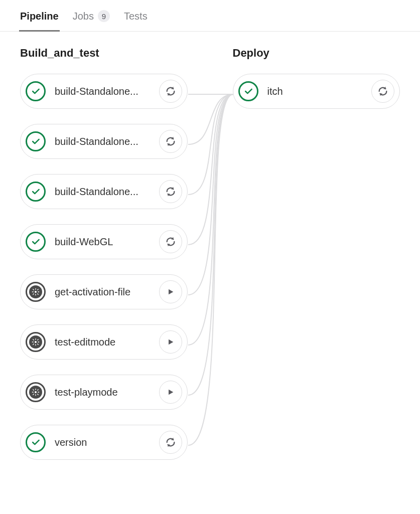  What do you see at coordinates (107, 292) in the screenshot?
I see `job-name: get-activation-file` at bounding box center [107, 292].